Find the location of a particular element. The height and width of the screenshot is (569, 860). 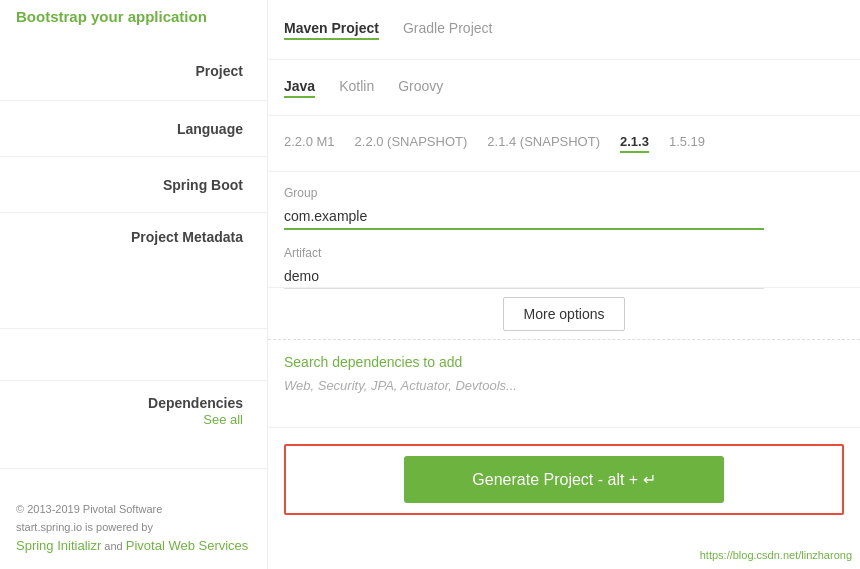

version-214snap: 2.1.4 (SNAPSHOT) is located at coordinates (544, 144).